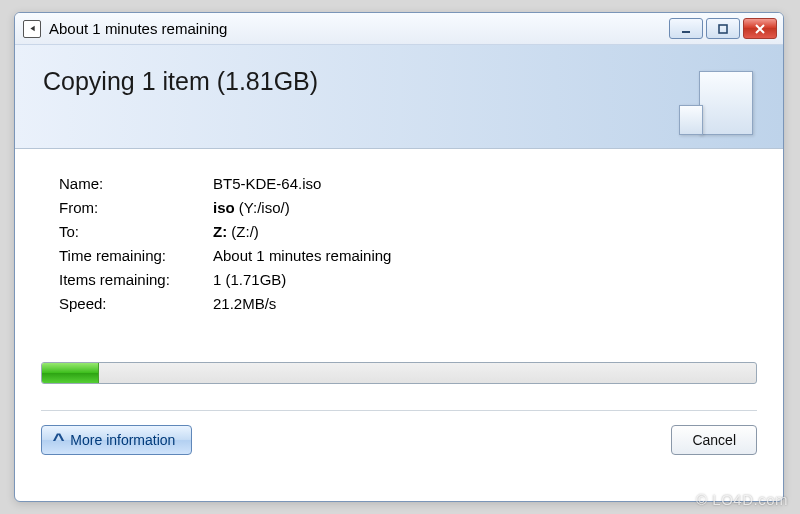  What do you see at coordinates (262, 208) in the screenshot?
I see `from-suffix: (Y:/iso/)` at bounding box center [262, 208].